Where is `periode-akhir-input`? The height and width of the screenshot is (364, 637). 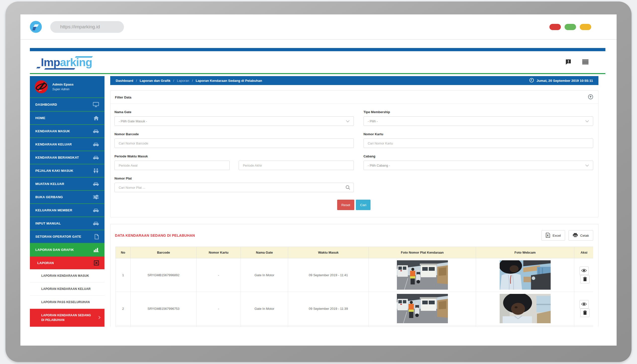
periode-akhir-input is located at coordinates (296, 165).